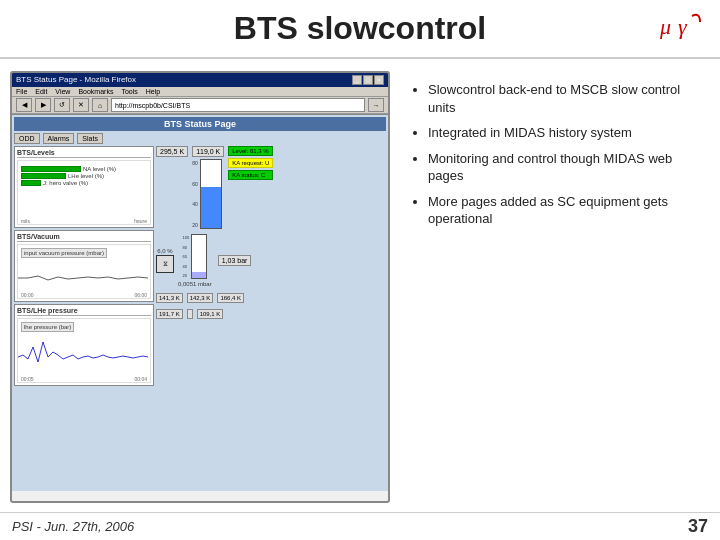  I want to click on j-valve-bar, so click(31, 183).